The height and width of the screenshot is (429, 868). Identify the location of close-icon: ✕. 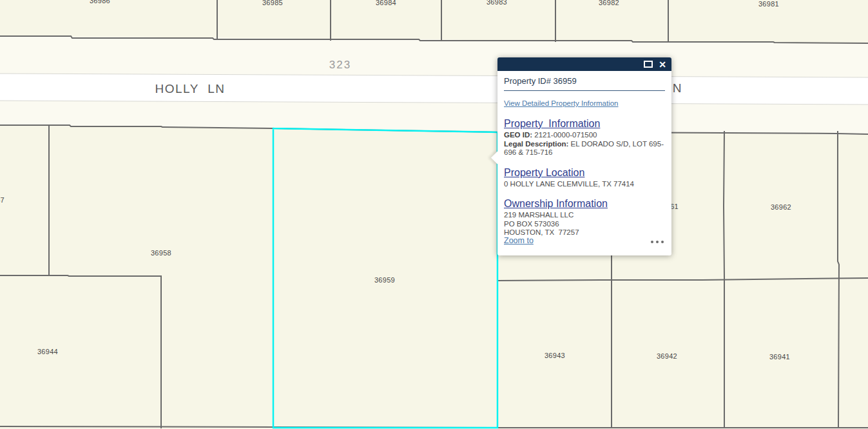
(662, 65).